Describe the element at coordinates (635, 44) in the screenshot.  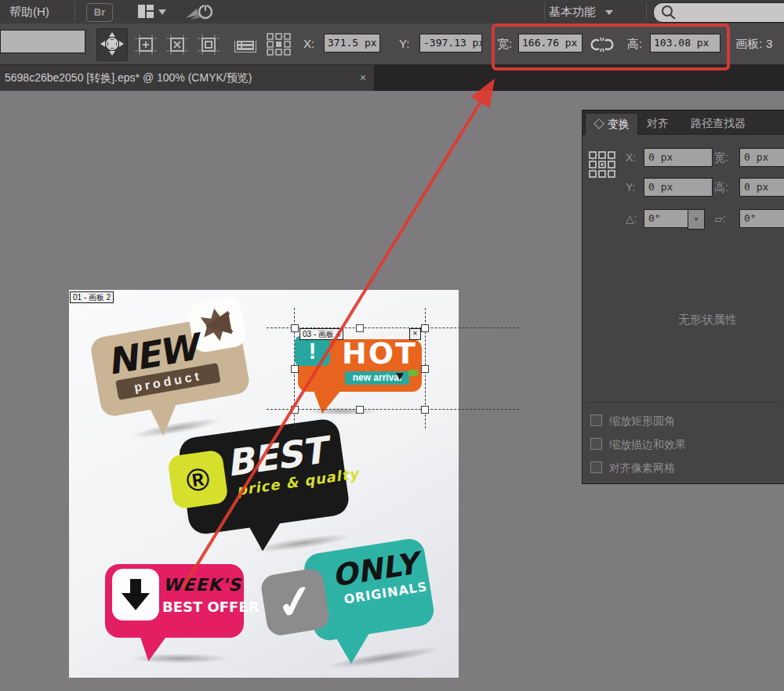
I see `height-label: 高:` at that location.